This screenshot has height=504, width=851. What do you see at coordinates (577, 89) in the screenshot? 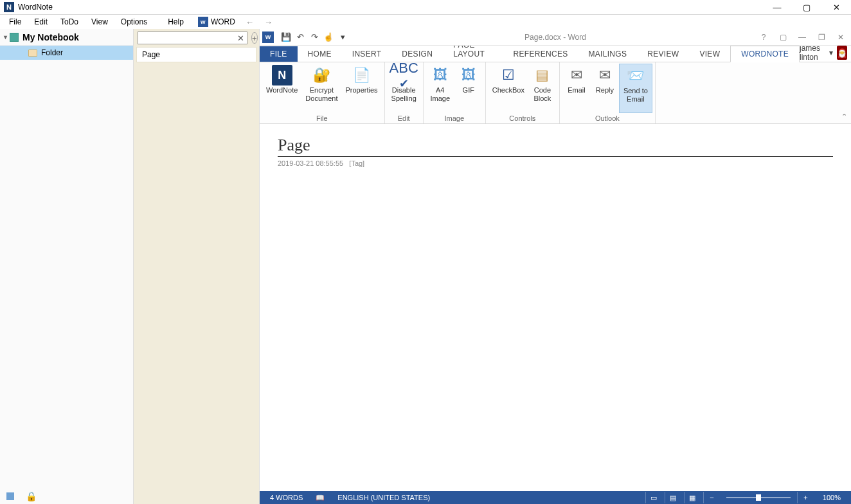
I see `email-button: ✉ Email` at bounding box center [577, 89].